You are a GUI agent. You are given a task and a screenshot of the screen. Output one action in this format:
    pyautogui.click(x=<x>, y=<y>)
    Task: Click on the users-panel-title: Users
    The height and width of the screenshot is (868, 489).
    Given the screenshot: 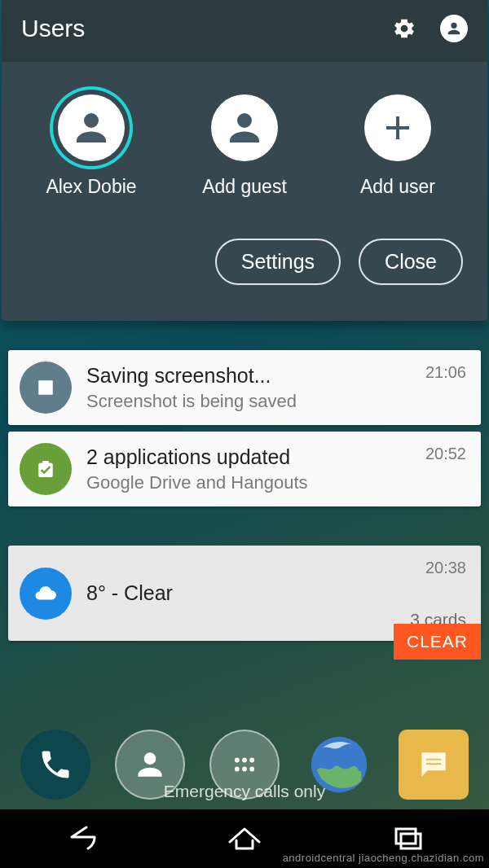 What is the action you would take?
    pyautogui.click(x=195, y=28)
    